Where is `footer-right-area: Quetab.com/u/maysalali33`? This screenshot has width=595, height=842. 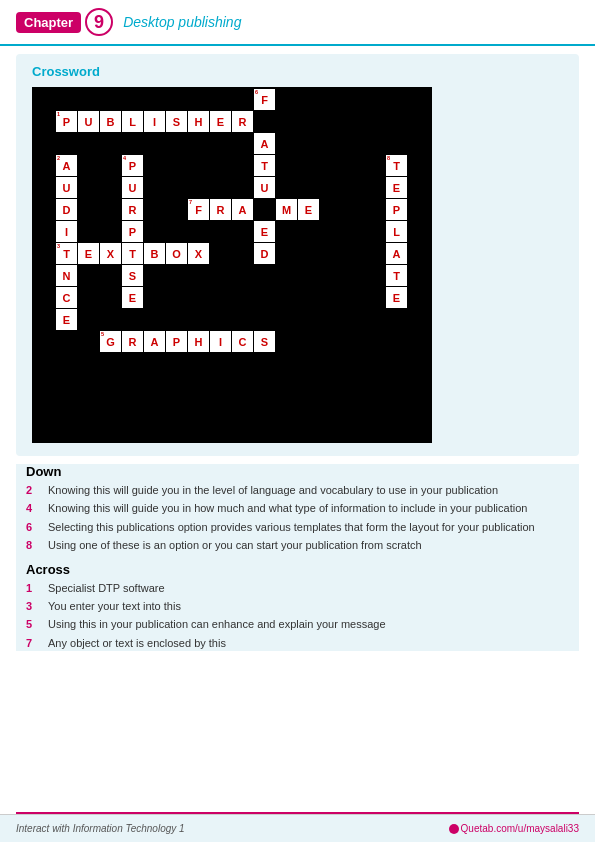
footer-right-area: Quetab.com/u/maysalali33 is located at coordinates (513, 828).